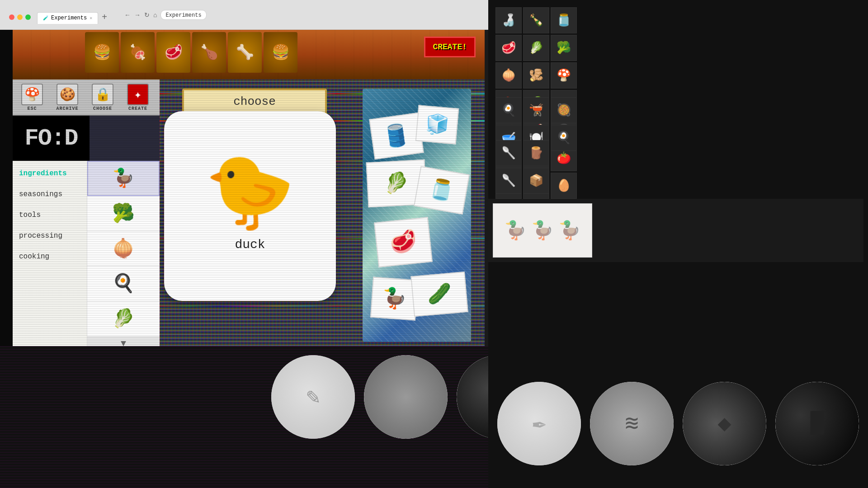 The width and height of the screenshot is (868, 488). I want to click on menu-tools: tools, so click(50, 215).